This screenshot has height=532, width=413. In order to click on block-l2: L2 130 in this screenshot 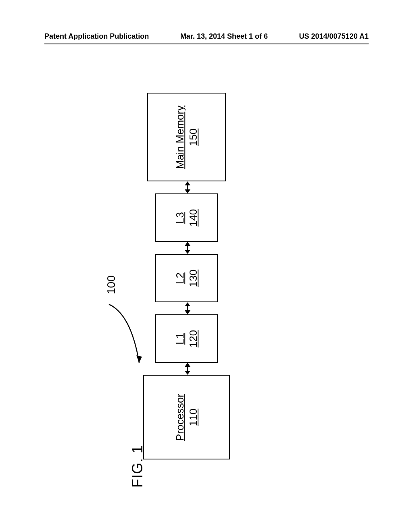, I will do `click(186, 278)`.